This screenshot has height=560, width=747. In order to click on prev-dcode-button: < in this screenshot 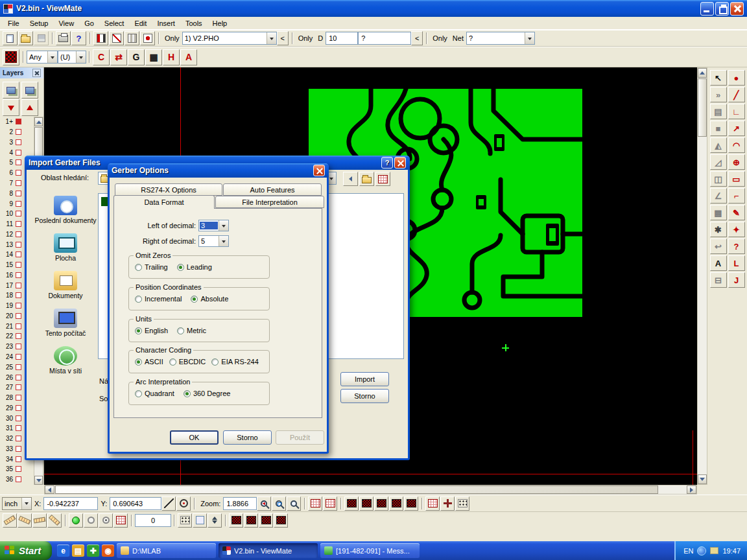, I will do `click(417, 38)`.